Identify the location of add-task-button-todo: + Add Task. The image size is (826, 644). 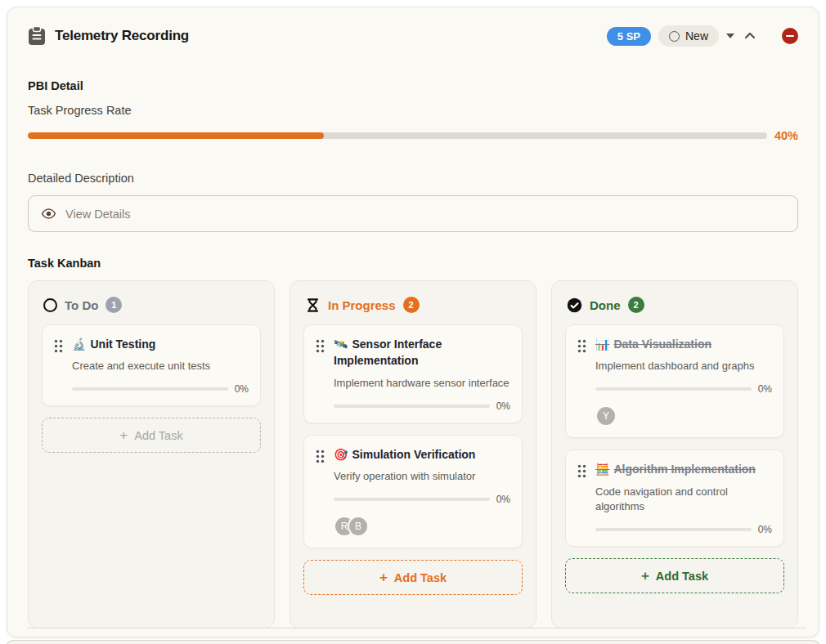
(151, 435).